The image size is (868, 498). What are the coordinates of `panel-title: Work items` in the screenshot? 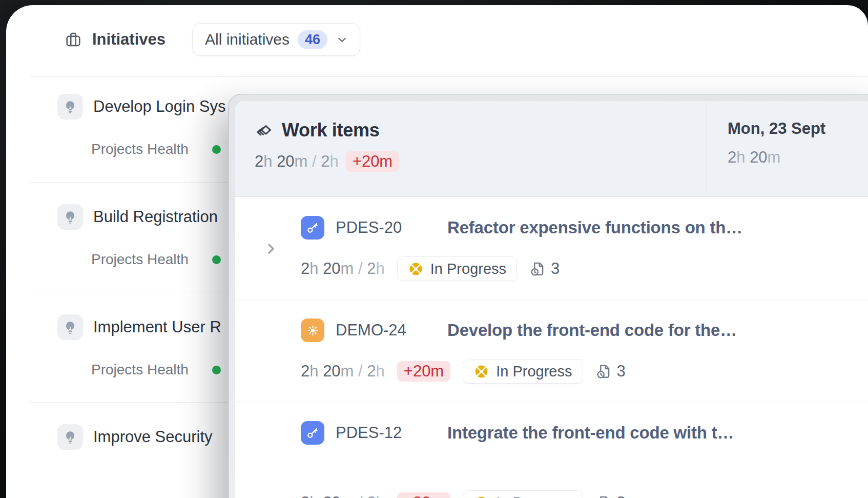 It's located at (330, 130).